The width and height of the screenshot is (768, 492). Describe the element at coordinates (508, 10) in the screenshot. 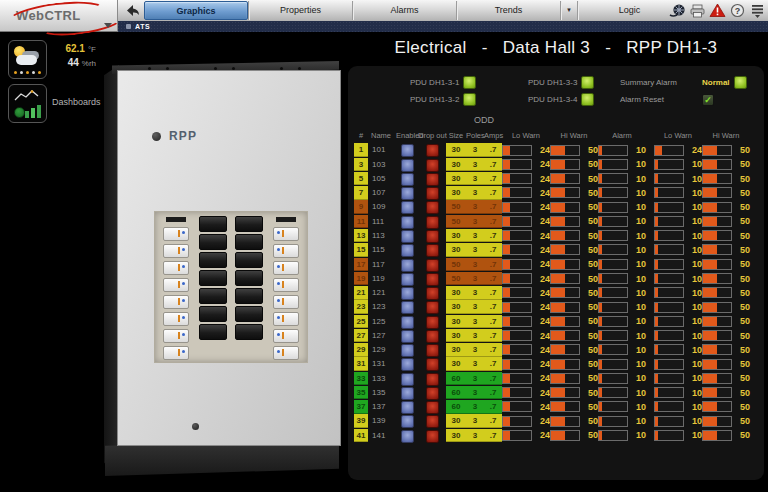

I see `tab-trends: Trends` at that location.